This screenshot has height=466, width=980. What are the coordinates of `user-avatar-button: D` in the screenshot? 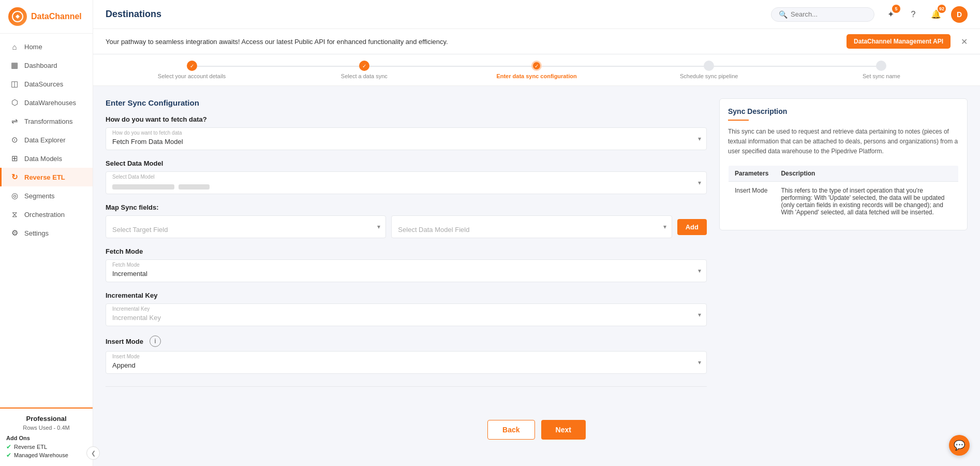 It's located at (959, 14).